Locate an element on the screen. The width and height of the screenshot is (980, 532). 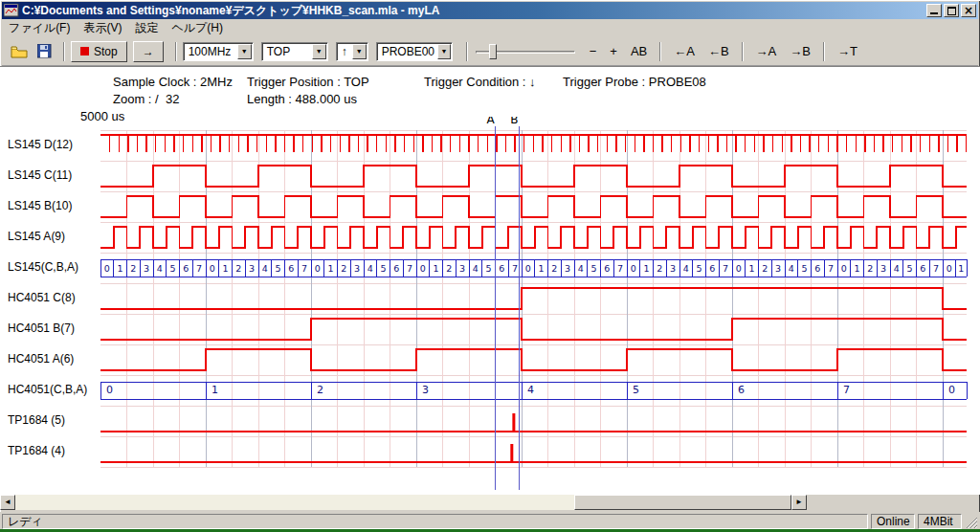
svg-text: B is located at coordinates (514, 122).